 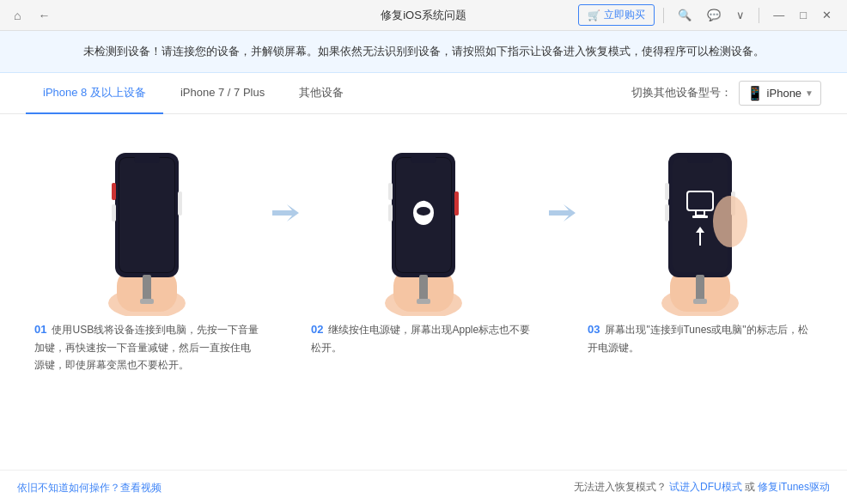 I want to click on tabs-area: iPhone 8 及以上设备 iPhone 7 / 7 Plus 其他设备 切换…, so click(x=424, y=94).